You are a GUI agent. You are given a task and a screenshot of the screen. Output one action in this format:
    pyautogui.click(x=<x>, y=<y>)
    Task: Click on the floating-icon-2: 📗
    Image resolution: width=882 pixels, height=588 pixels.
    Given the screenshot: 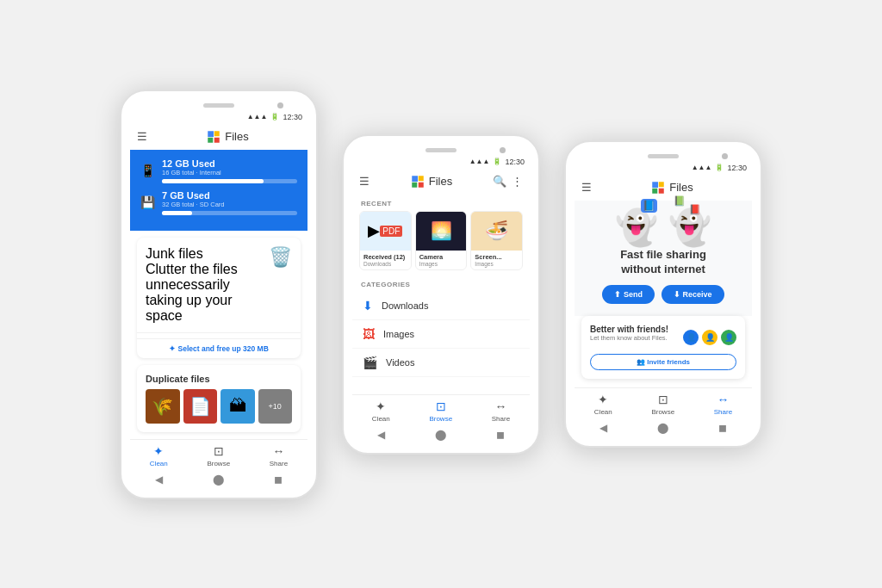 What is the action you would take?
    pyautogui.click(x=680, y=201)
    